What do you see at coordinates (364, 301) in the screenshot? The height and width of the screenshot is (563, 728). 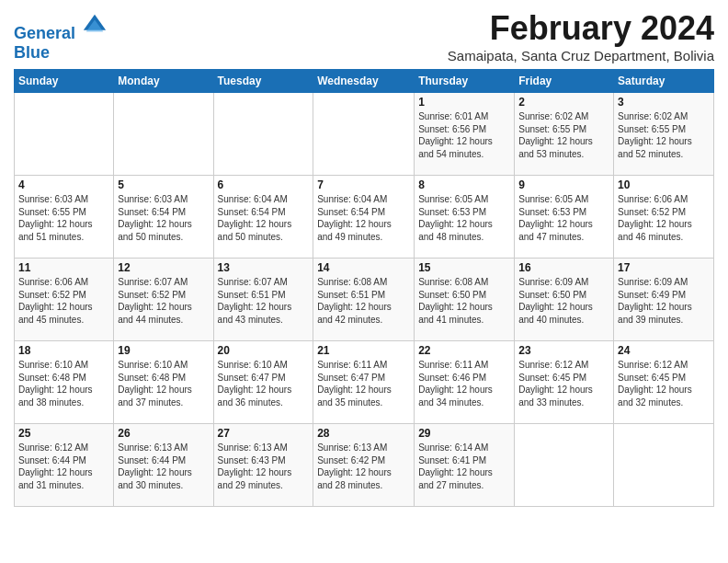 I see `day-info: Sunrise: 6:08 AMSunset: 6:51 PMDaylight:…` at bounding box center [364, 301].